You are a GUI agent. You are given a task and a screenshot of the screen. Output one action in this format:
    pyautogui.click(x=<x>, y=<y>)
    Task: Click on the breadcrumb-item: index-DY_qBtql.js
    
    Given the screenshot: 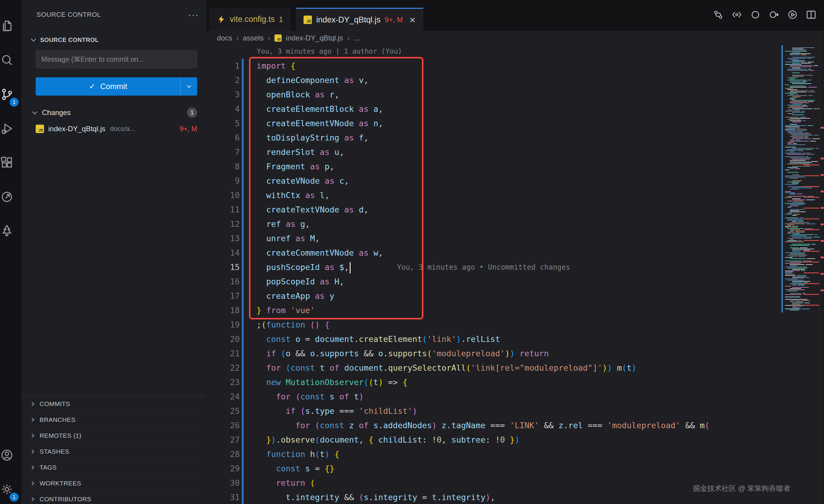 What is the action you would take?
    pyautogui.click(x=314, y=38)
    